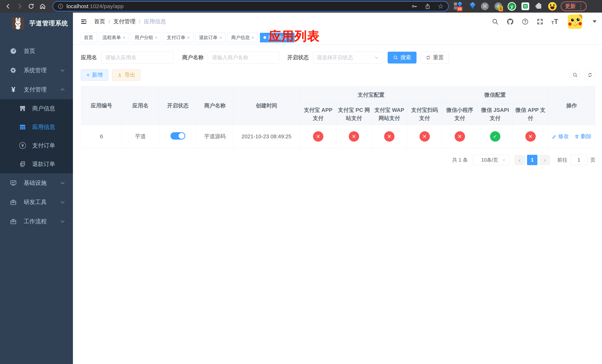 Image resolution: width=602 pixels, height=364 pixels. What do you see at coordinates (243, 58) in the screenshot?
I see `merchant-name-input` at bounding box center [243, 58].